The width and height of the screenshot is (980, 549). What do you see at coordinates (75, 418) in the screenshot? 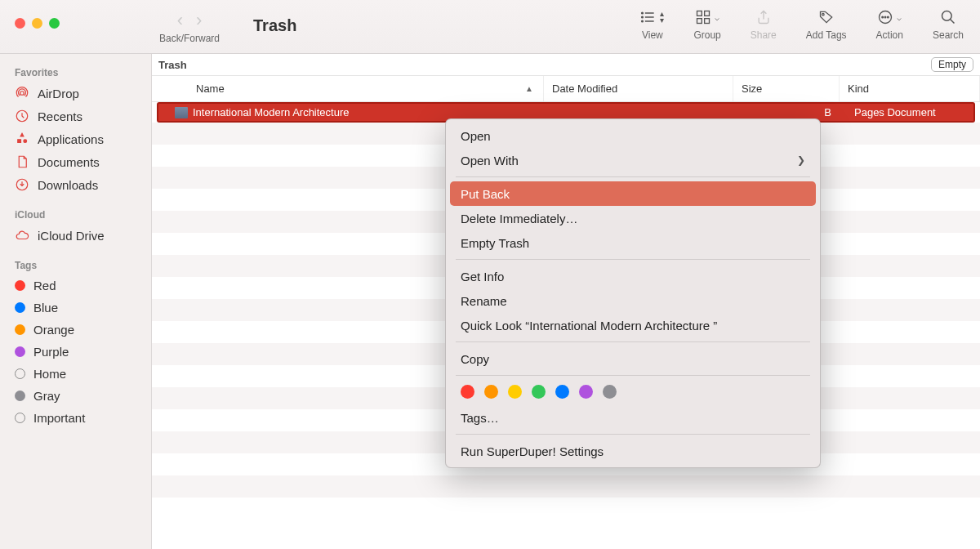
I see `sidebar-tag-important: Important` at bounding box center [75, 418].